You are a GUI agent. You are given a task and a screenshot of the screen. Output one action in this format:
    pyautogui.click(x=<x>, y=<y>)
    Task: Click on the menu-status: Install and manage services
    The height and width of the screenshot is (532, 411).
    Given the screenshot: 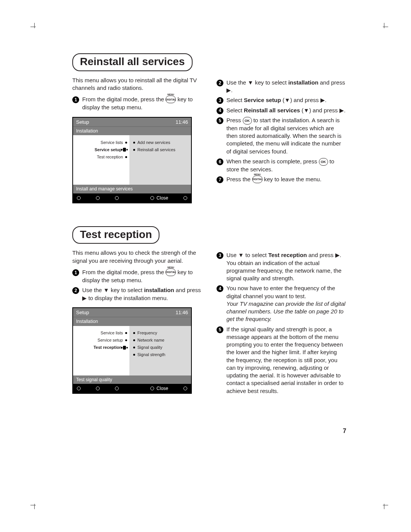 What is the action you would take?
    pyautogui.click(x=132, y=189)
    